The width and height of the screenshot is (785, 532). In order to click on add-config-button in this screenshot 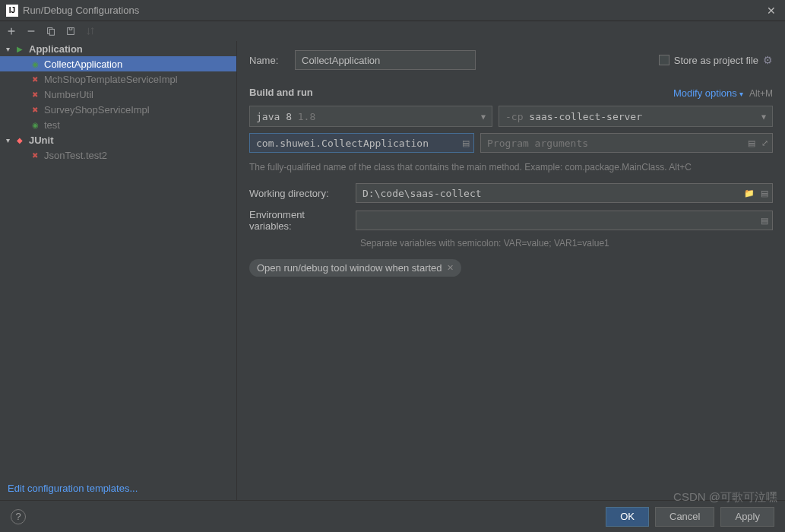, I will do `click(11, 31)`.